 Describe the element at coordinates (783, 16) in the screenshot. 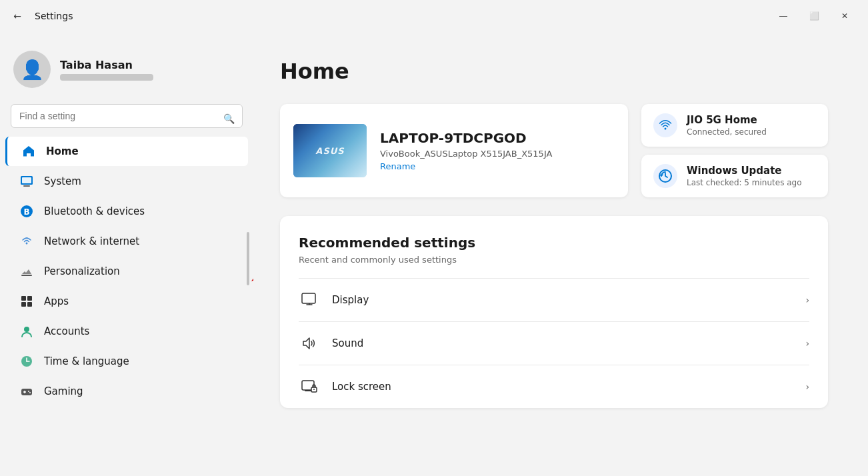

I see `minimize-button: —` at that location.